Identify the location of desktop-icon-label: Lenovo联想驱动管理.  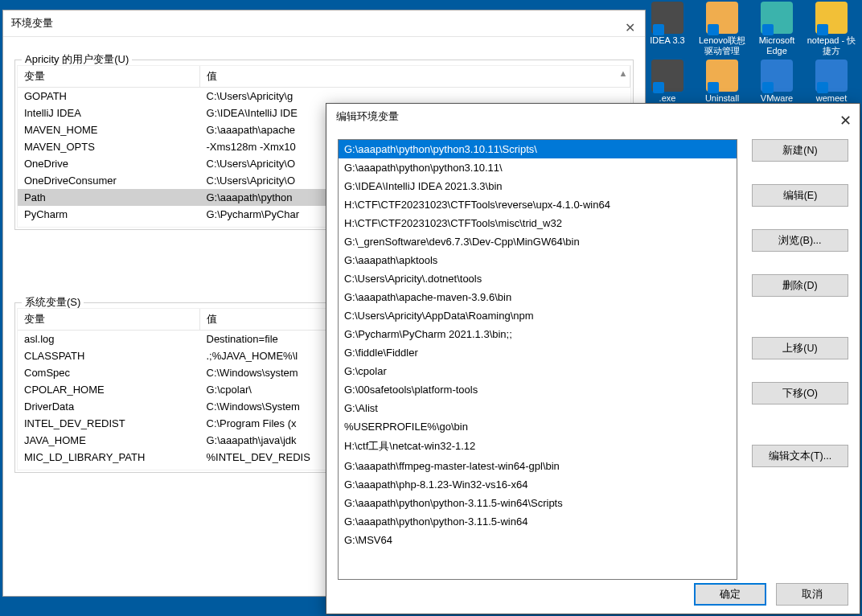
(722, 46).